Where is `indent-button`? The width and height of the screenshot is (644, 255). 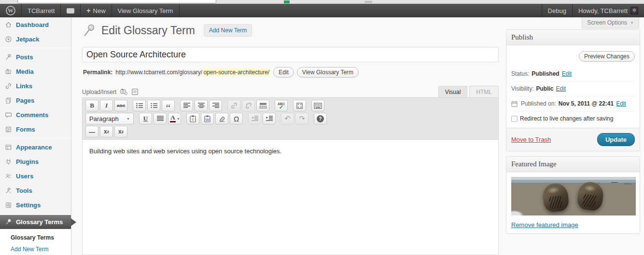
indent-button is located at coordinates (269, 119).